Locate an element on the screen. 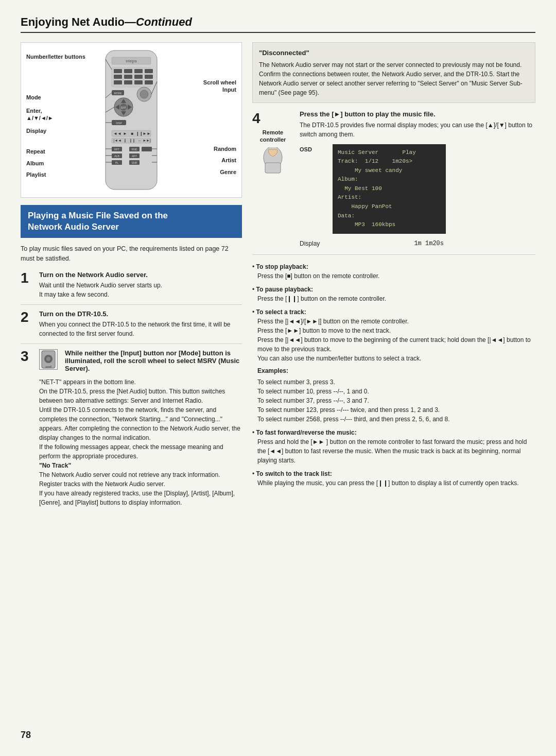 The width and height of the screenshot is (556, 756). bullet-ff-body: Press and hold the [►► ] button on the r… is located at coordinates (394, 451).